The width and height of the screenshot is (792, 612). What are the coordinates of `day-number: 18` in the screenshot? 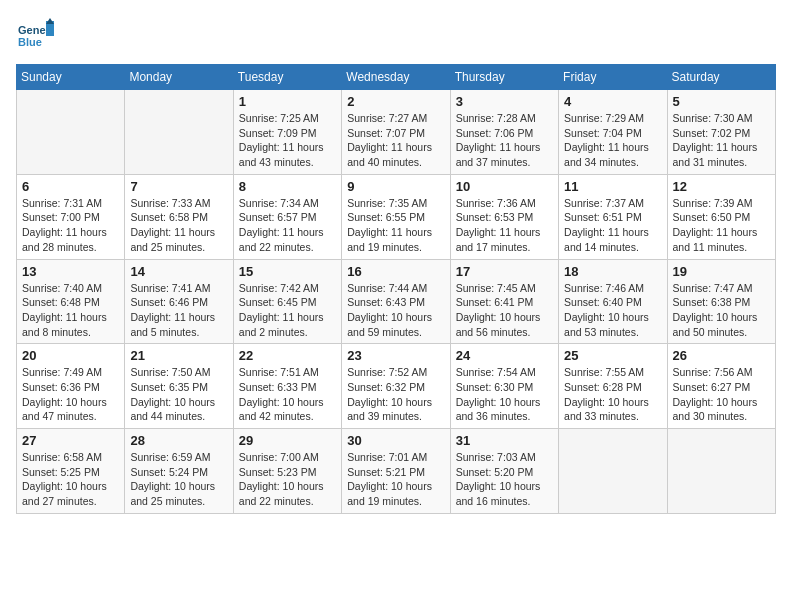 It's located at (612, 272).